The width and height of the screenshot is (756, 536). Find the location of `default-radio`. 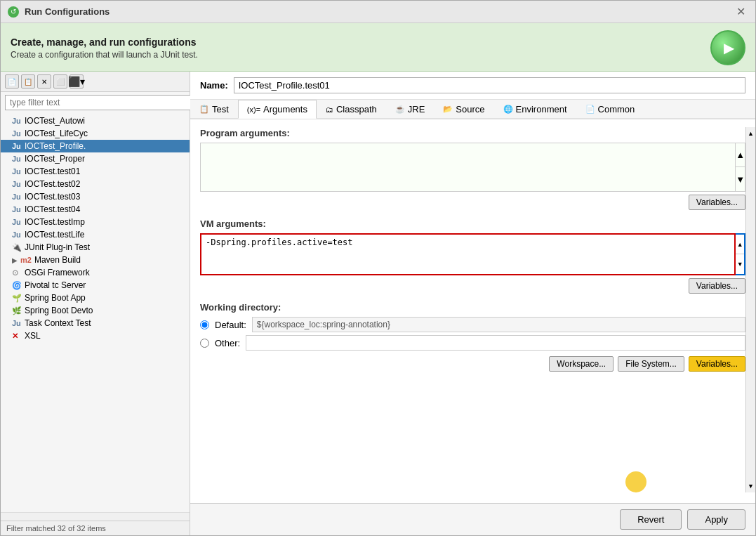

default-radio is located at coordinates (205, 325).